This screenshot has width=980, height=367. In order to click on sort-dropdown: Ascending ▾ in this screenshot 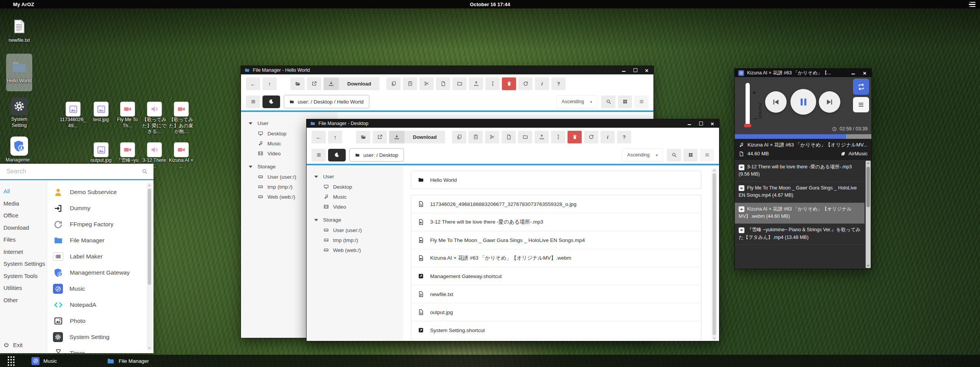, I will do `click(642, 155)`.